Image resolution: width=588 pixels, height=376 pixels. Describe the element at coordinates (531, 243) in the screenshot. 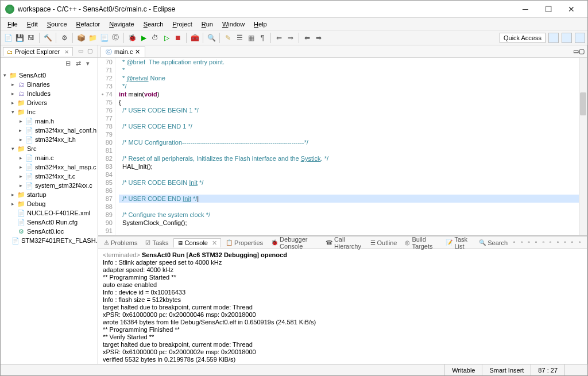

I see `clear-icon: ▫` at that location.